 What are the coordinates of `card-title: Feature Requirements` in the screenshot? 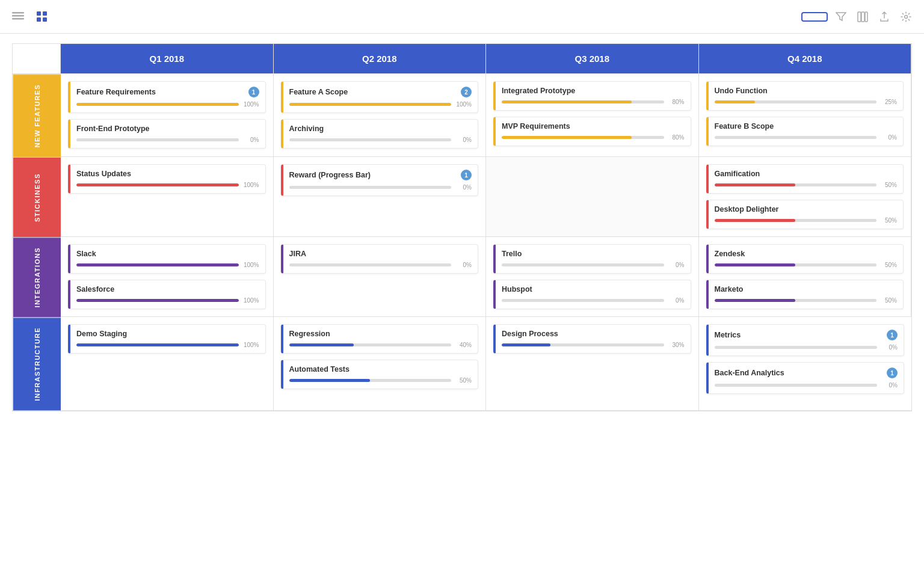 It's located at (116, 92).